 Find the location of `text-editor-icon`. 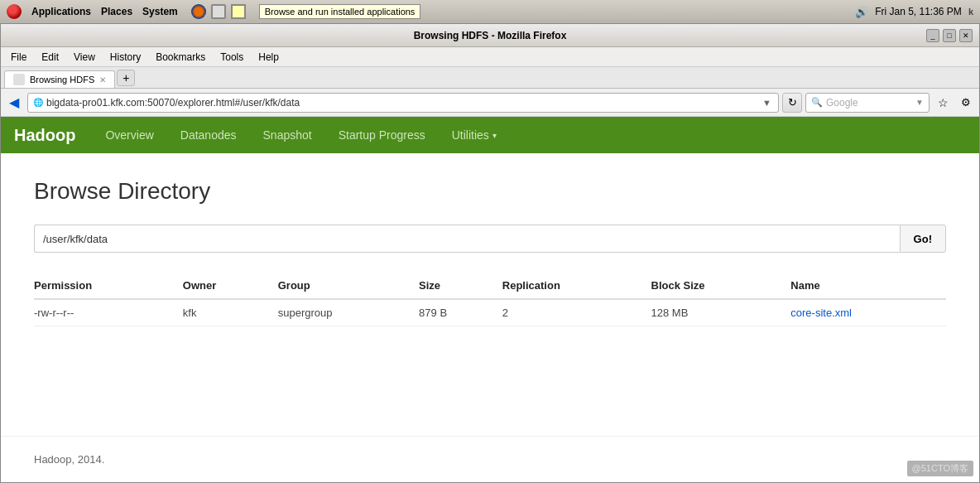

text-editor-icon is located at coordinates (238, 12).